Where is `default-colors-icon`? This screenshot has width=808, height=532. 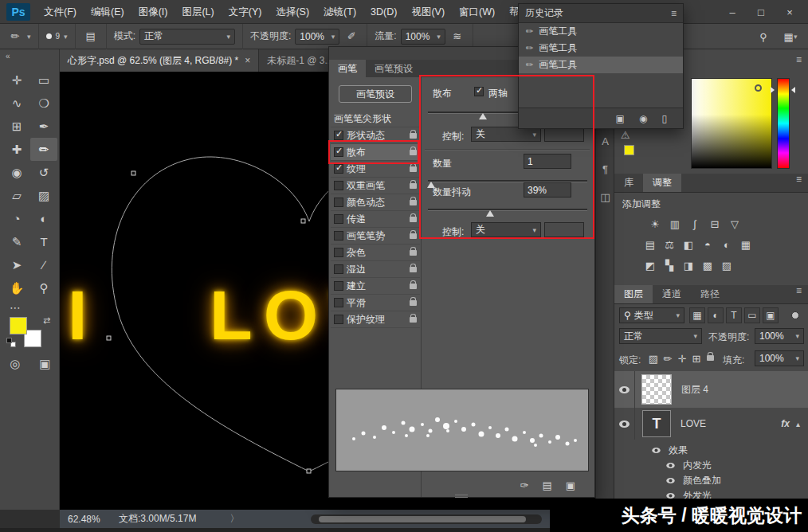
default-colors-icon is located at coordinates (11, 342).